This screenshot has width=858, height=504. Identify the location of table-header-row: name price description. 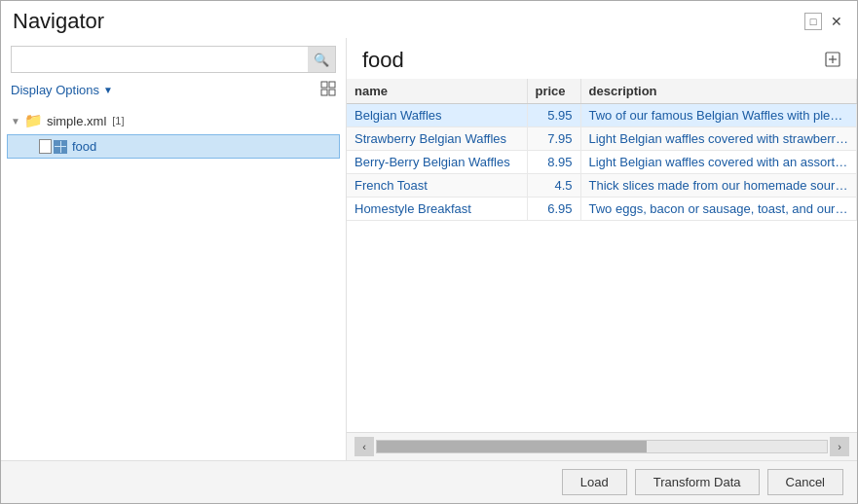
(602, 91).